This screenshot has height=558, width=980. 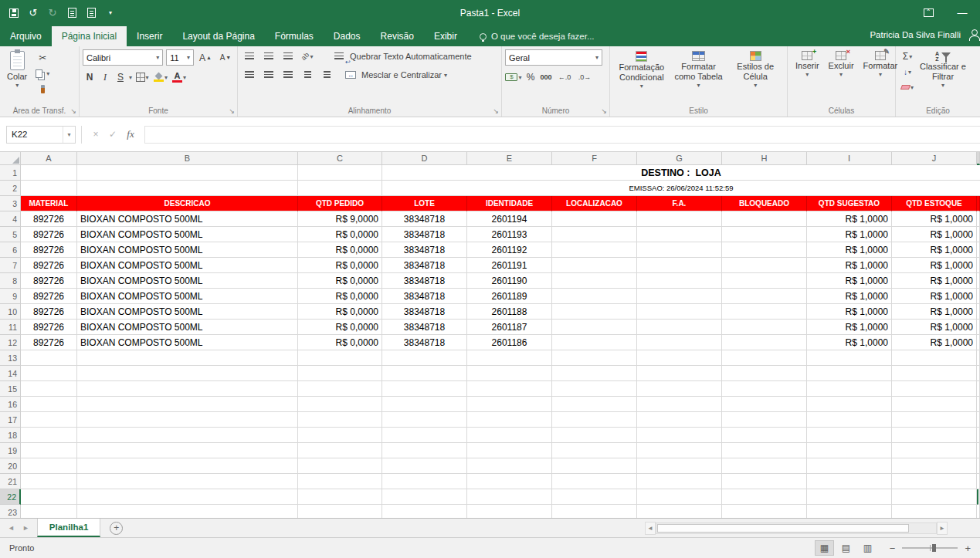 I want to click on column-header-F: F, so click(x=595, y=159).